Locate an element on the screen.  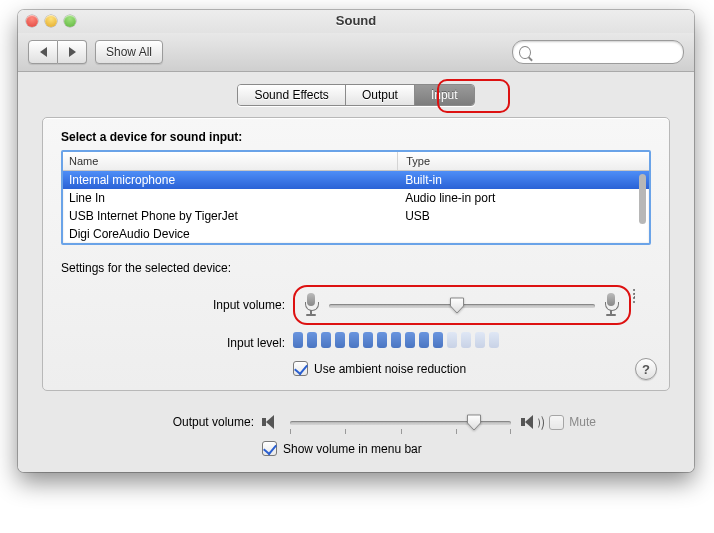
annotation-input-volume is located at coordinates (462, 305).